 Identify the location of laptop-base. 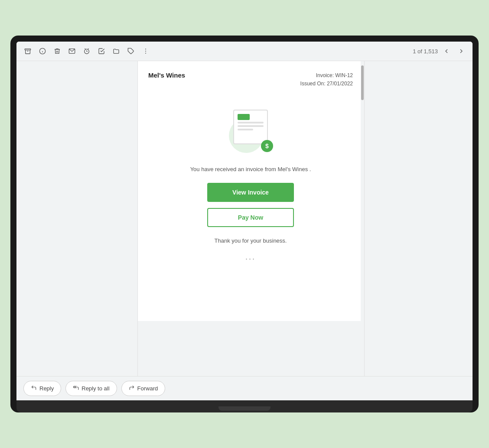
(244, 406).